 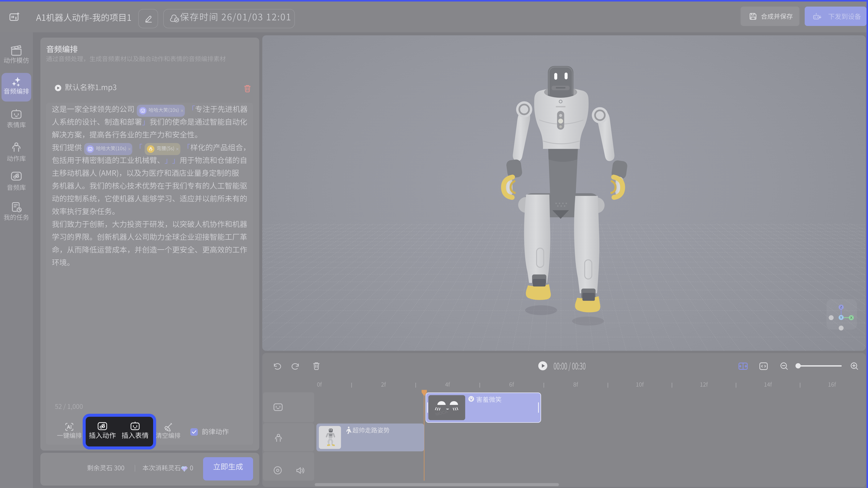 I want to click on svg-text: Y, so click(x=841, y=318).